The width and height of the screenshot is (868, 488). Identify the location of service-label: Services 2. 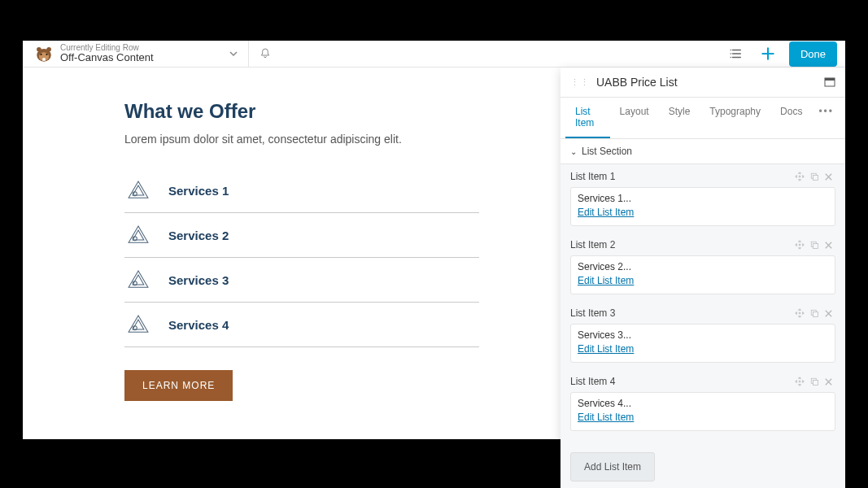
(198, 236).